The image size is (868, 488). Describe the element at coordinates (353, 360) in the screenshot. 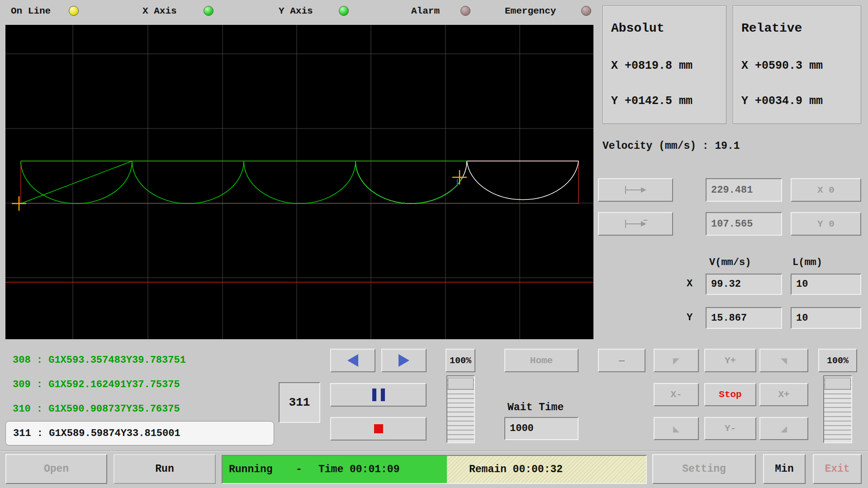

I see `back-arrow-icon` at that location.